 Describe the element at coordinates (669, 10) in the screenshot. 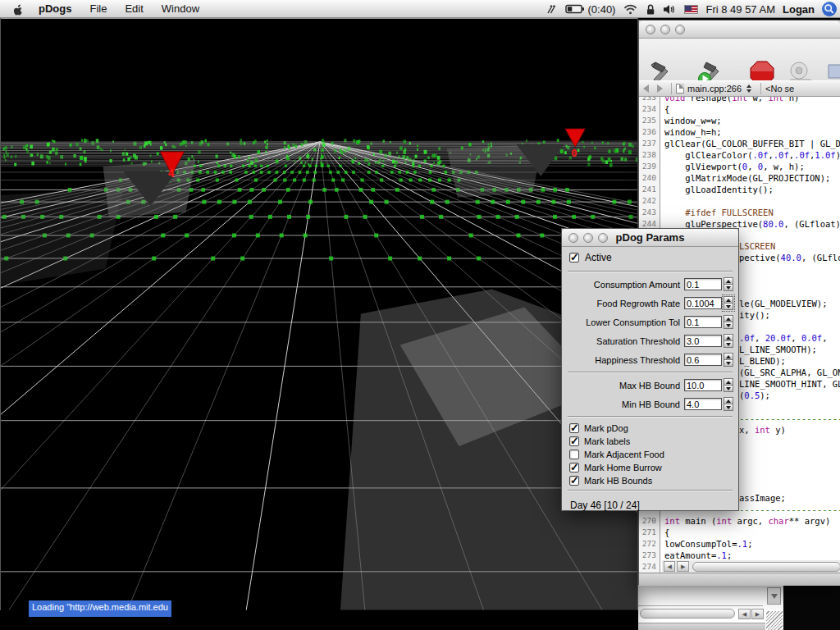

I see `volume-icon` at that location.